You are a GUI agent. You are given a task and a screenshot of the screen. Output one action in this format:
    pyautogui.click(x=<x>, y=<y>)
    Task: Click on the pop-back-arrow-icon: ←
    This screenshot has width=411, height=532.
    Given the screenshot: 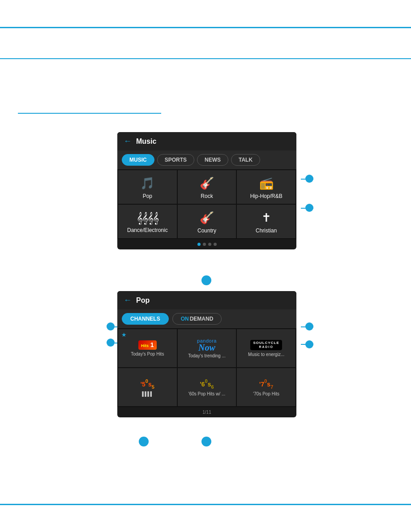 What is the action you would take?
    pyautogui.click(x=128, y=300)
    